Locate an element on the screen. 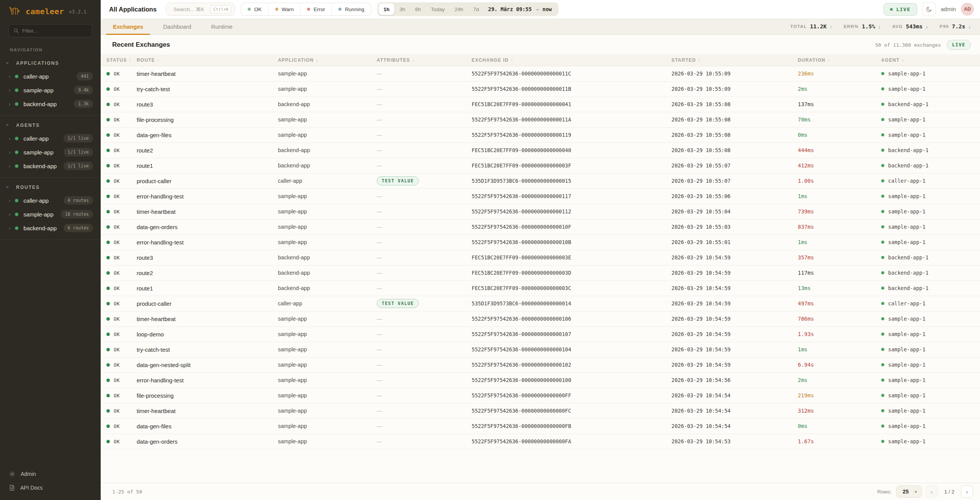  column-header-route: ROUTE↕ is located at coordinates (207, 60).